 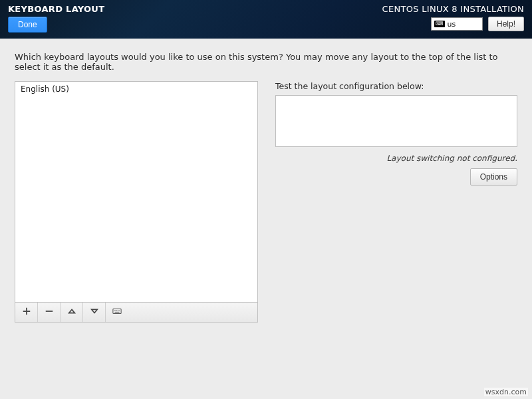 I want to click on watermark: wsxdn.com, so click(x=506, y=392).